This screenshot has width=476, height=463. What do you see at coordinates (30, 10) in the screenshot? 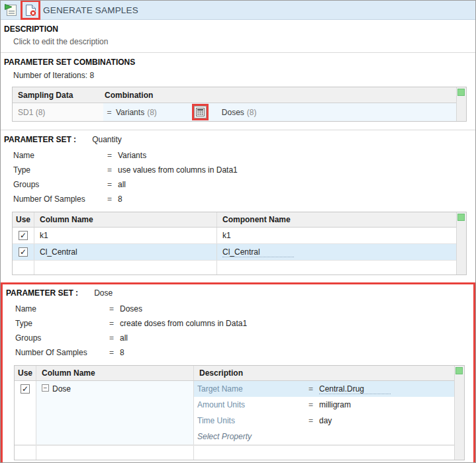
I see `remove-data-icon` at bounding box center [30, 10].